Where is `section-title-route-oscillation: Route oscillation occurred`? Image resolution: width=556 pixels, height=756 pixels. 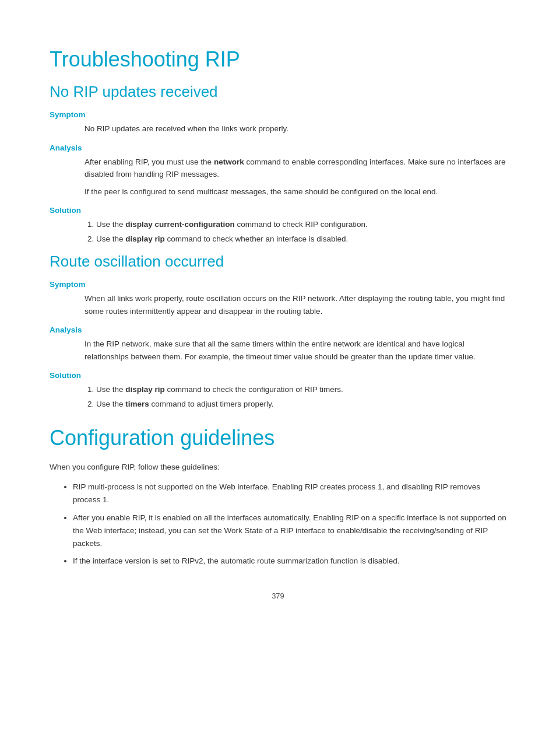 section-title-route-oscillation: Route oscillation occurred is located at coordinates (278, 262).